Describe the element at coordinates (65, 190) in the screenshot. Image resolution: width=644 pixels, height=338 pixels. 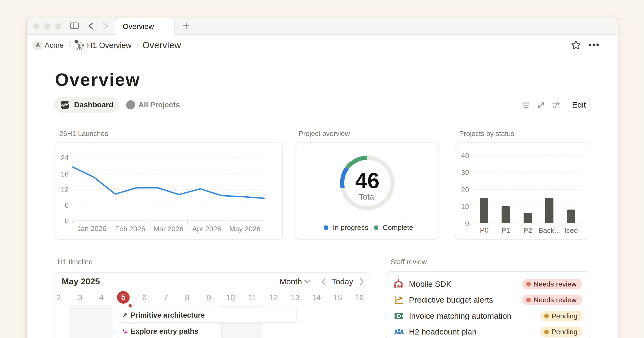
I see `svg-text: 12` at that location.